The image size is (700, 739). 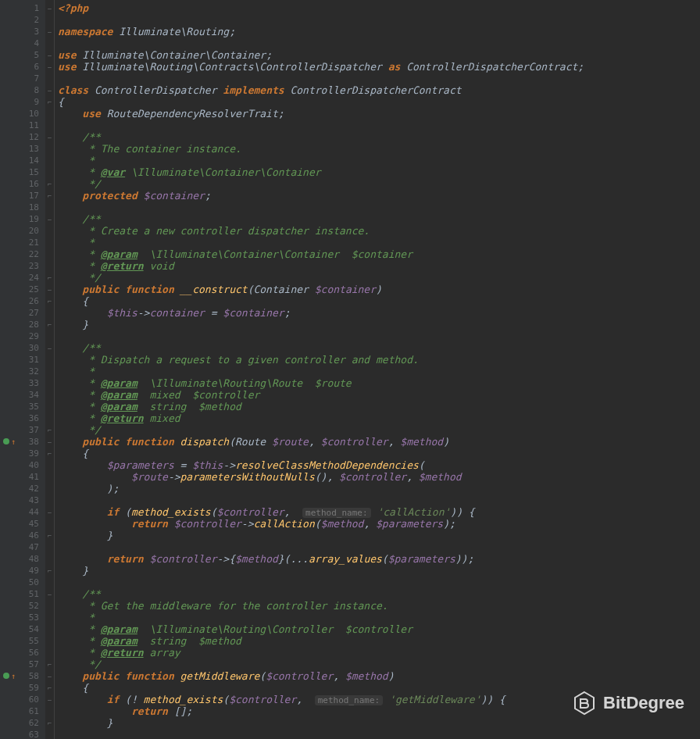 I want to click on code-line: use RouteDependencyResolverTrait;, so click(x=379, y=114).